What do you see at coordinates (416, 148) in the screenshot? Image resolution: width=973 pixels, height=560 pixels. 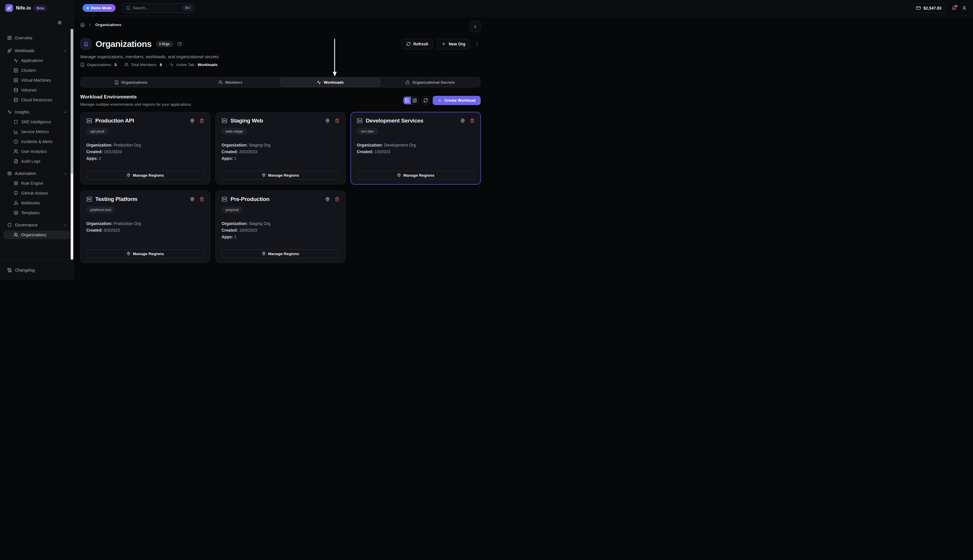 I see `workload-card-development-services: Development Services svc-dev Organizatio…` at bounding box center [416, 148].